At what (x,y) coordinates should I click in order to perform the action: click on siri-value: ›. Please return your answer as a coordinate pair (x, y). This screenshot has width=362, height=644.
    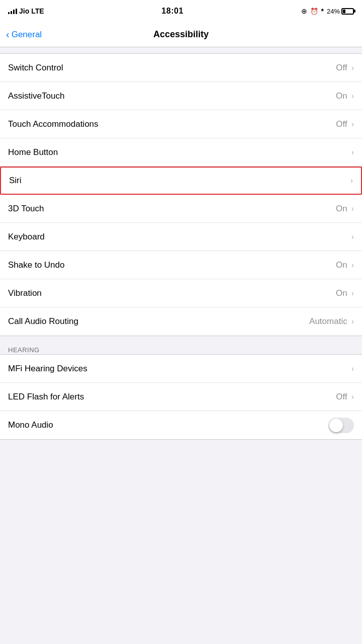
    Looking at the image, I should click on (351, 181).